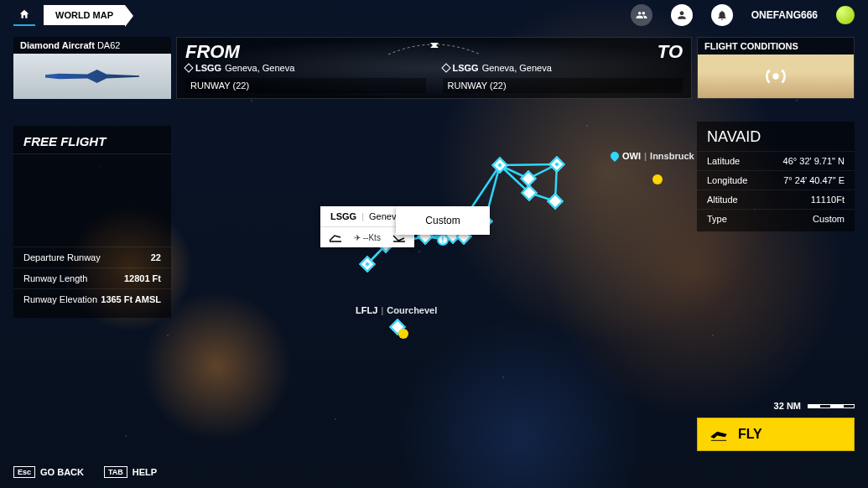 This screenshot has width=868, height=488. Describe the element at coordinates (727, 180) in the screenshot. I see `navaid-label: Longitude` at that location.